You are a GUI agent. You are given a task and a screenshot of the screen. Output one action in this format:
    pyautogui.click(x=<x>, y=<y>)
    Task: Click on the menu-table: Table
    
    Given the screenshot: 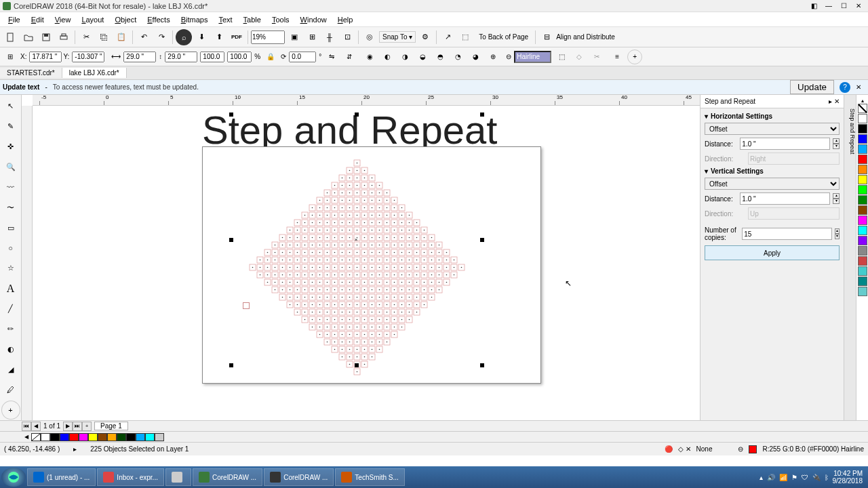 What is the action you would take?
    pyautogui.click(x=252, y=20)
    